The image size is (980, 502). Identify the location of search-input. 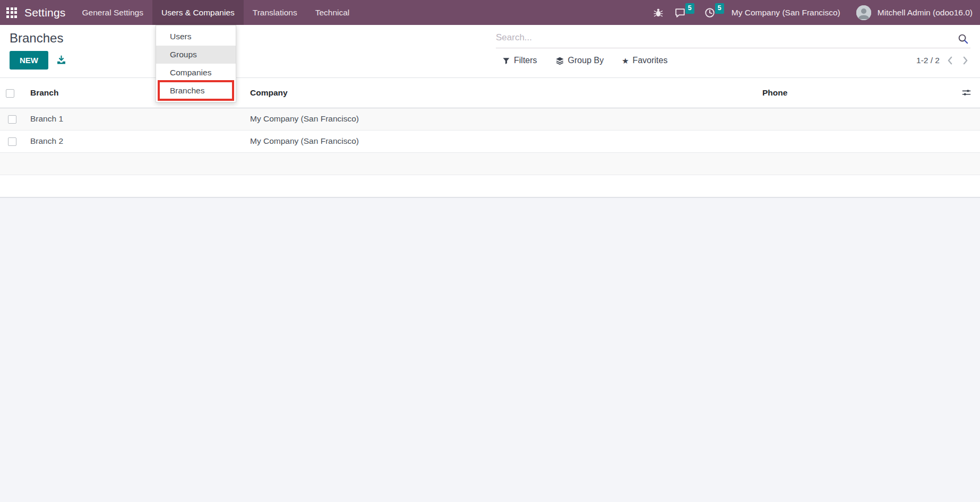
(733, 38).